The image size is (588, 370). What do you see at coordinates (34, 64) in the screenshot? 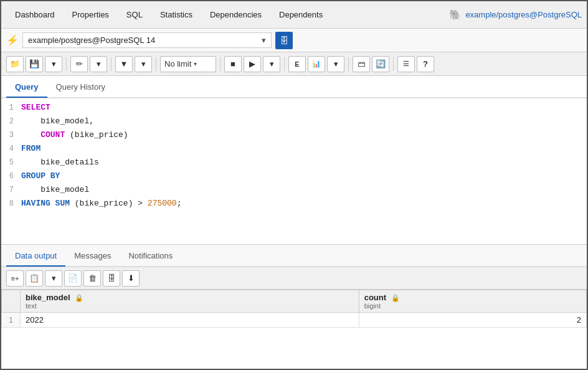
I see `save-button: 💾` at bounding box center [34, 64].